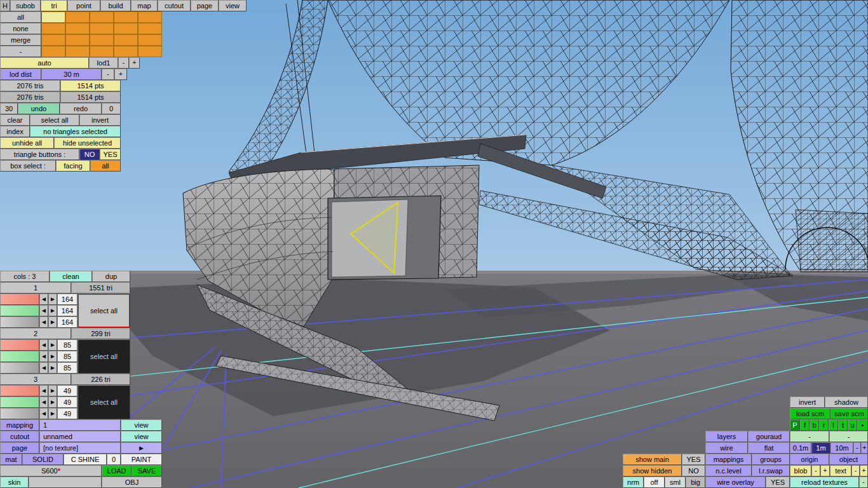 This screenshot has height=488, width=868. Describe the element at coordinates (810, 459) in the screenshot. I see `origin-button: origin` at that location.